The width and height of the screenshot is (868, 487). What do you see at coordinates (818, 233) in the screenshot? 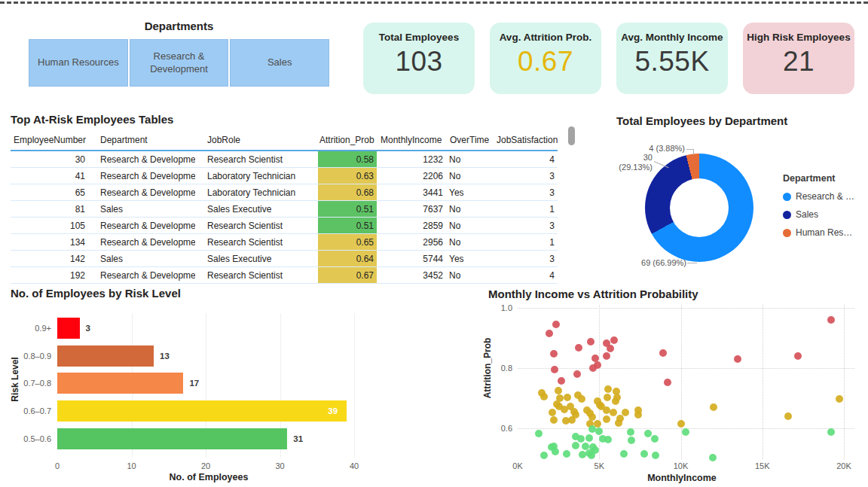
I see `legend-item-human-resources: Human Res…` at bounding box center [818, 233].